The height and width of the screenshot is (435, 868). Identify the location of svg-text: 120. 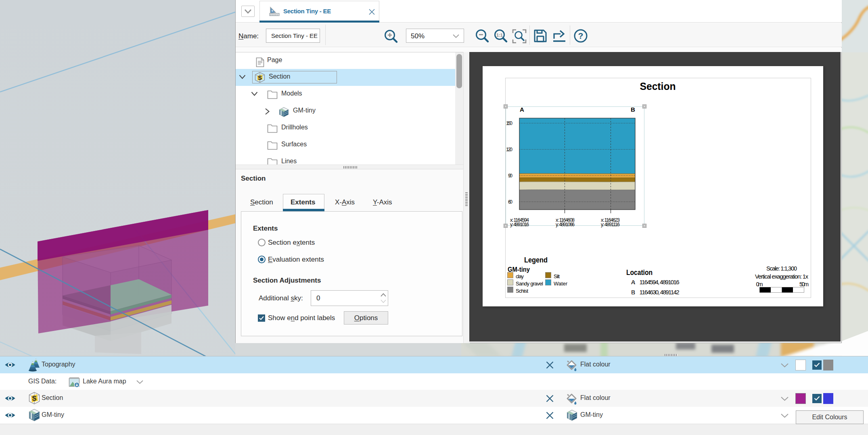
(509, 150).